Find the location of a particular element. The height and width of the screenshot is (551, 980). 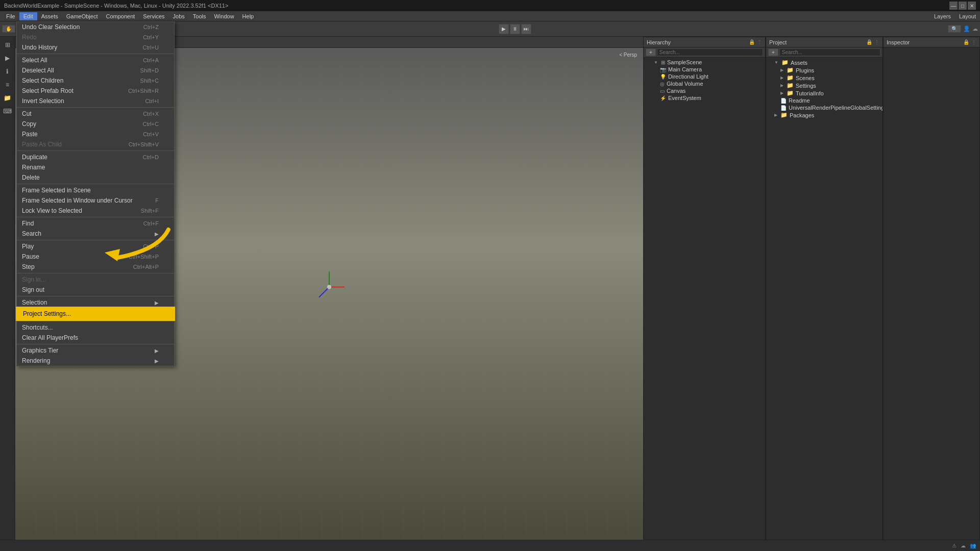

inspector-title: Inspector is located at coordinates (898, 42).